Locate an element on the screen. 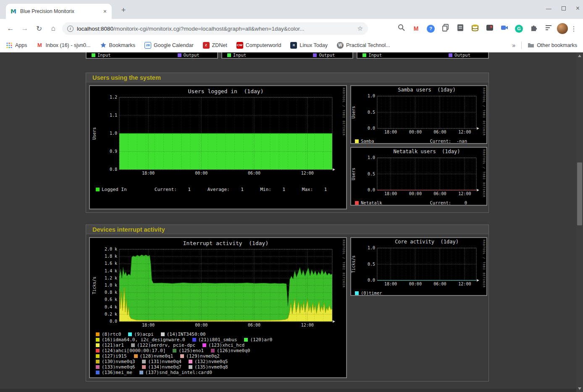 The height and width of the screenshot is (392, 583). legend-item: (131)nvme0q4 is located at coordinates (161, 362).